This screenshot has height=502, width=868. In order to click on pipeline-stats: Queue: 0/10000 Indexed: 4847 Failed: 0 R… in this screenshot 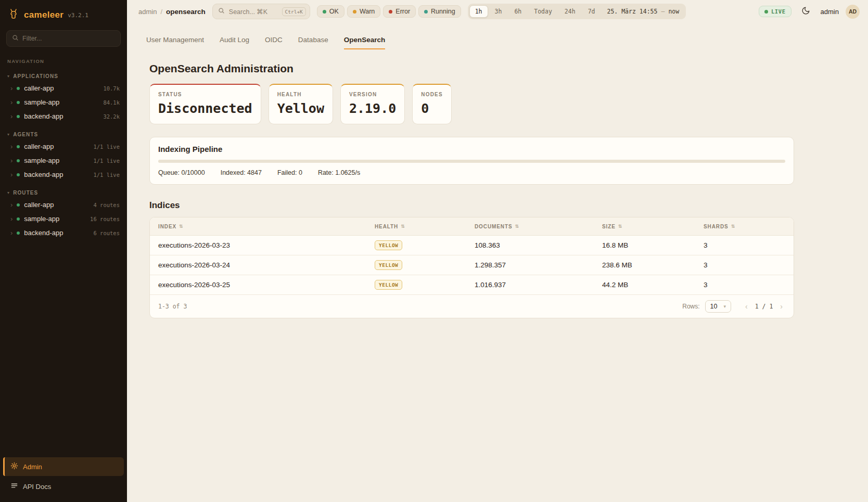, I will do `click(471, 173)`.